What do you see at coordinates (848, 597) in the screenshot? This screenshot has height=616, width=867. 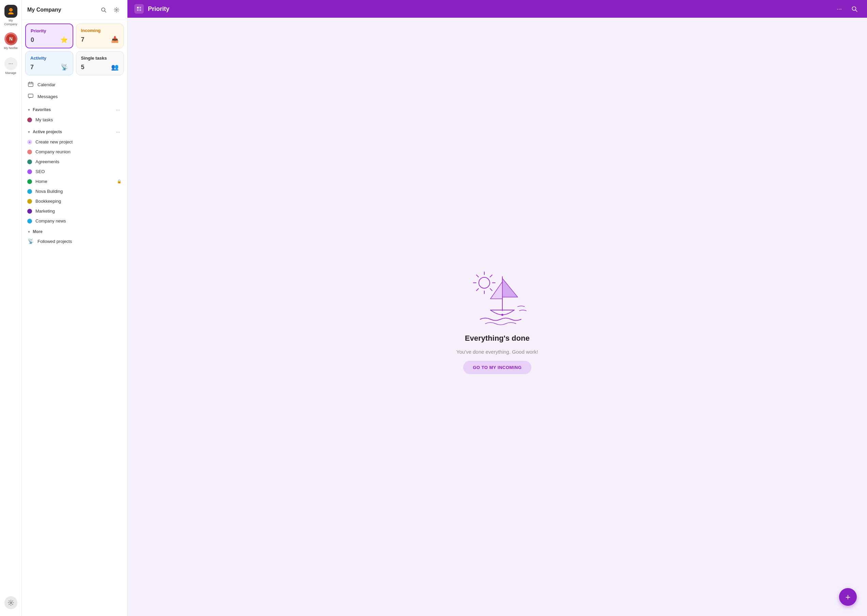 I see `fab-add-button: +` at bounding box center [848, 597].